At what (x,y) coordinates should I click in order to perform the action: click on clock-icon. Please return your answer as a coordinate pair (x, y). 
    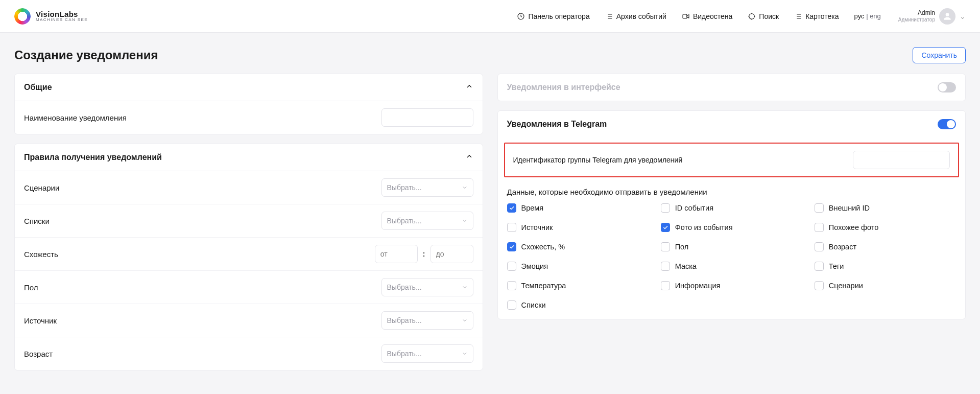
    Looking at the image, I should click on (521, 16).